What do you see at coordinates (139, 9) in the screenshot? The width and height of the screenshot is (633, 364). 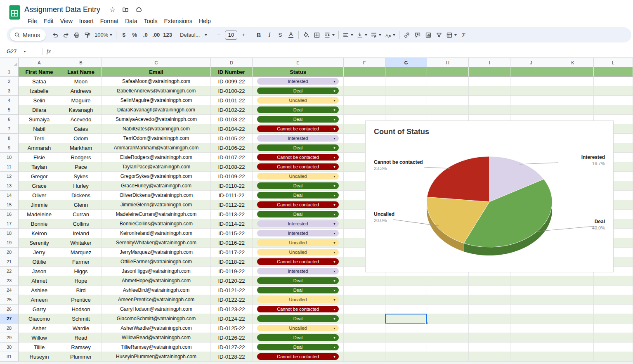 I see `cloud-status-icon` at bounding box center [139, 9].